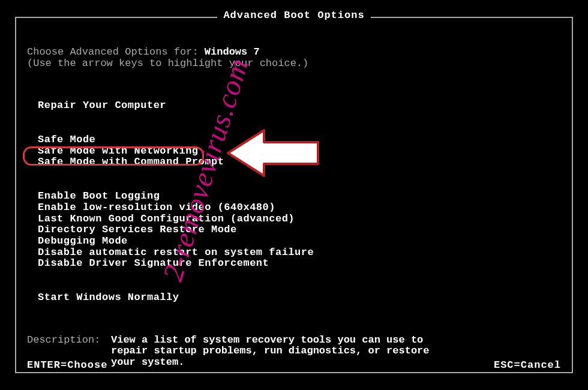  Describe the element at coordinates (232, 52) in the screenshot. I see `os-name: Windows 7` at that location.